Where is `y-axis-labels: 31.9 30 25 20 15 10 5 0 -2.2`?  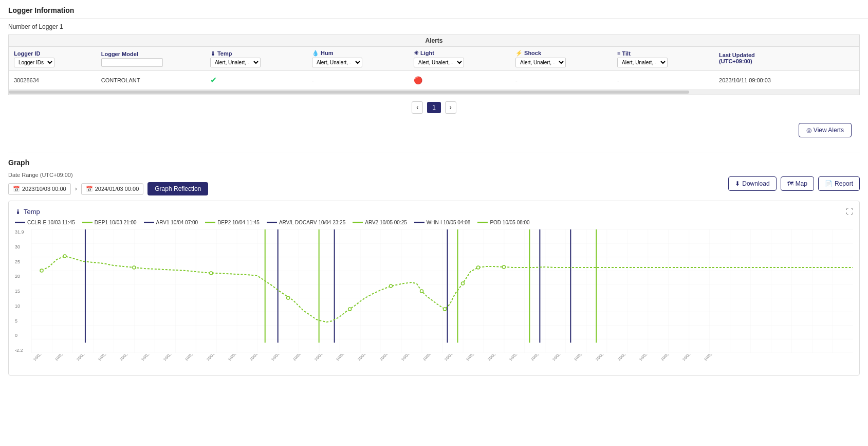
y-axis-labels: 31.9 30 25 20 15 10 5 0 -2.2 is located at coordinates (23, 296).